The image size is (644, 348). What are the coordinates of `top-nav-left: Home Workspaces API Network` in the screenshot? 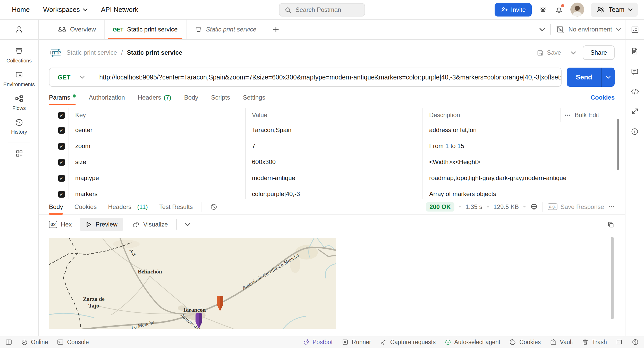 It's located at (75, 10).